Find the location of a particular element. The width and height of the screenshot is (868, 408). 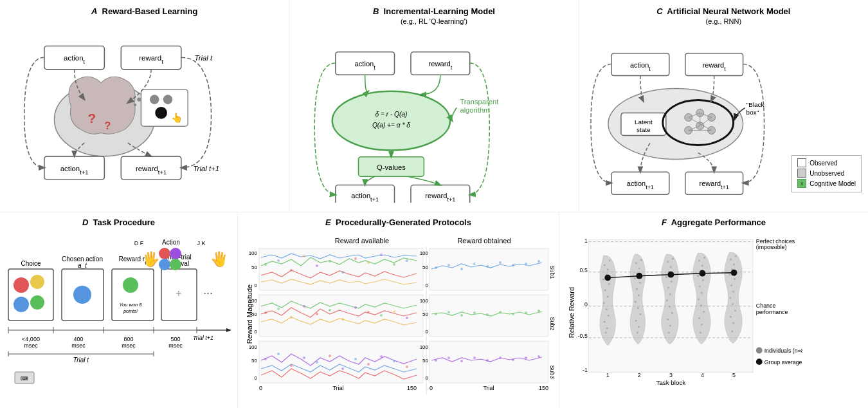

svg-text: 1 is located at coordinates (608, 375).